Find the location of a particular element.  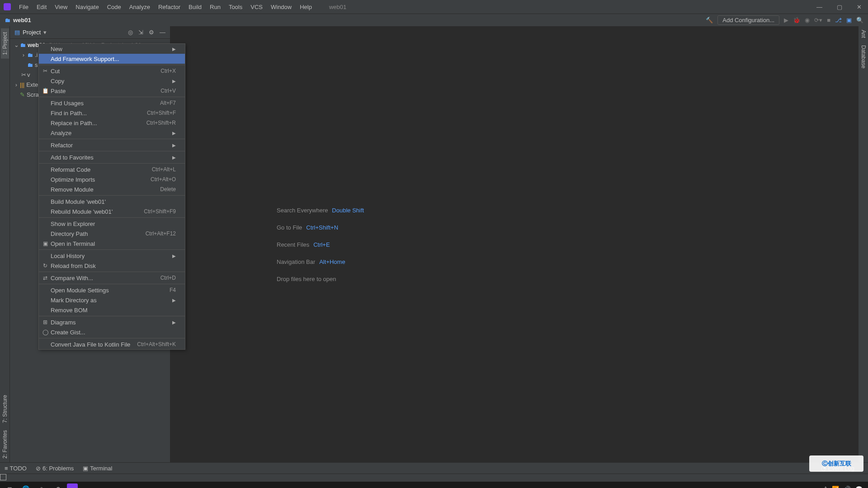

profile-icon: ⟳▾ is located at coordinates (818, 20).